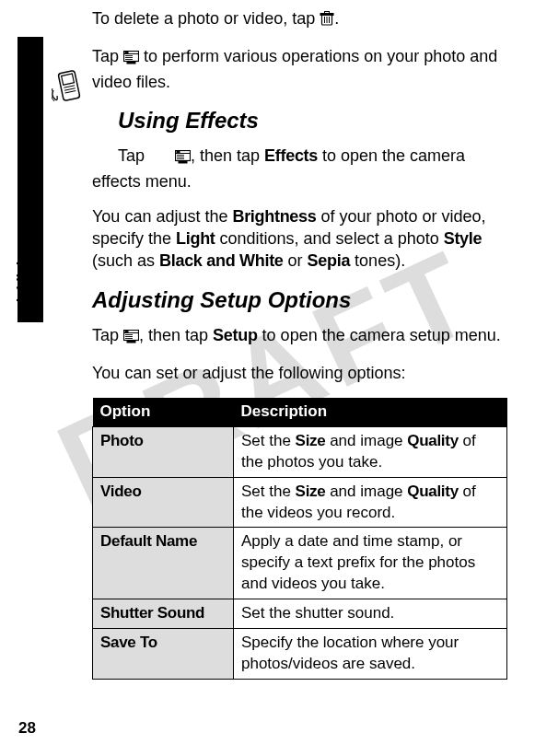 The height and width of the screenshot is (756, 535). What do you see at coordinates (379, 335) in the screenshot?
I see `text: to open the camera setup menu.` at bounding box center [379, 335].